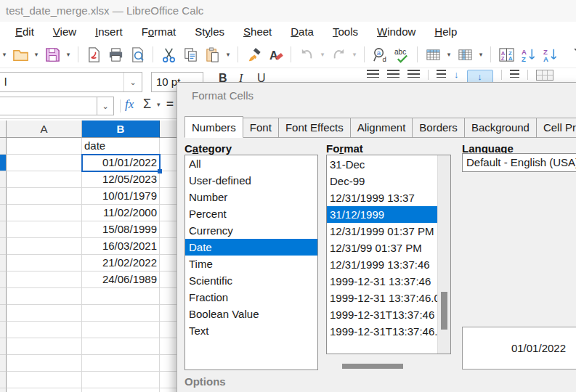  I want to click on align-left-icon, so click(373, 74).